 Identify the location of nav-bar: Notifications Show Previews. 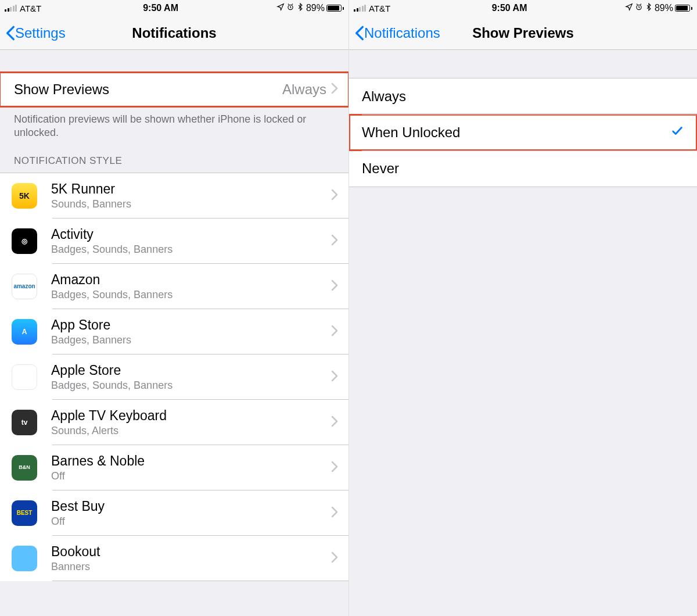
(523, 33).